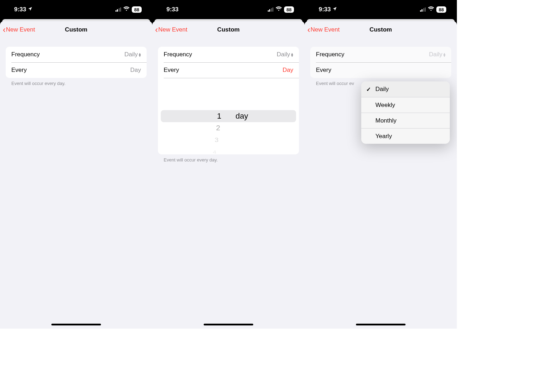 This screenshot has height=392, width=544. Describe the element at coordinates (385, 105) in the screenshot. I see `menu-label: Weekly` at that location.